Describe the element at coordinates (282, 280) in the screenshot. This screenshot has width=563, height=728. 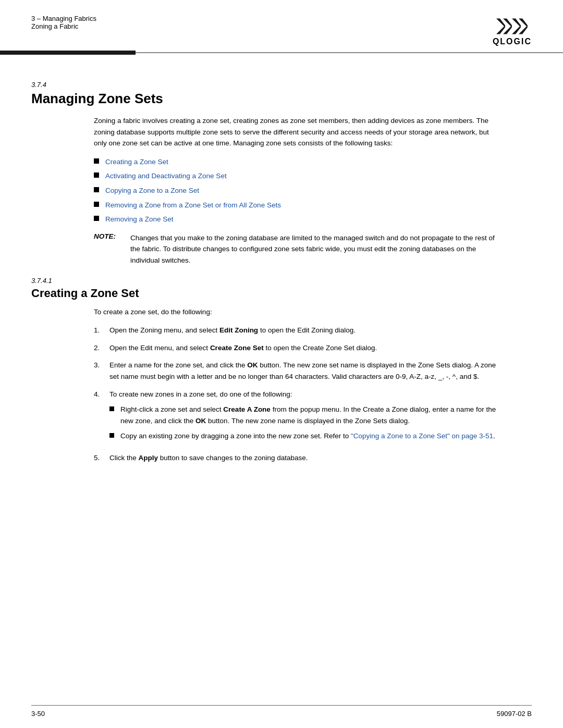
I see `section-number-3-7-4-1: 3.7.4.1` at that location.